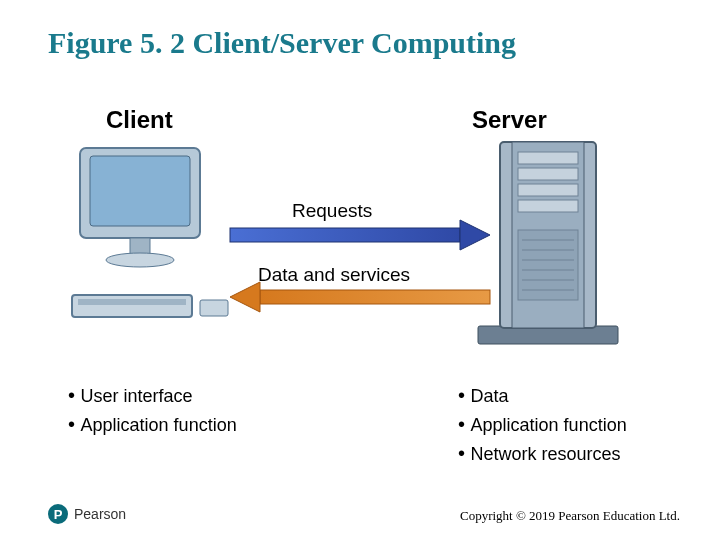  I want to click on services-label: Data and services, so click(334, 275).